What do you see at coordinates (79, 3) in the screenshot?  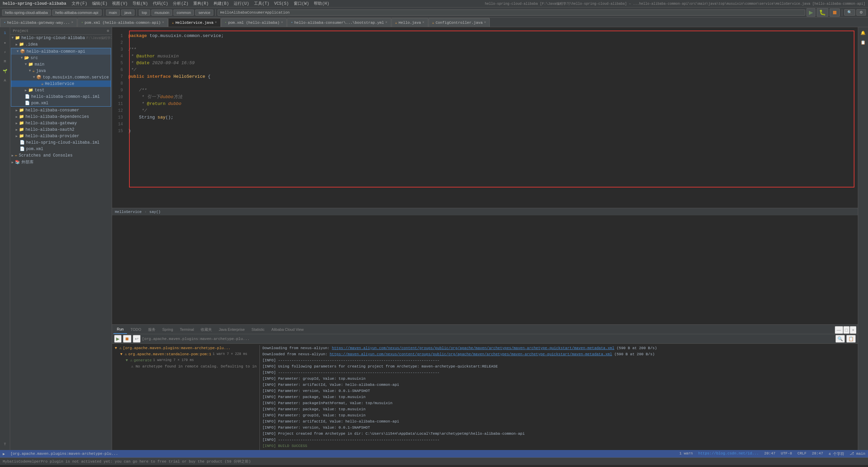 I see `menu-file: 文件(F)` at bounding box center [79, 3].